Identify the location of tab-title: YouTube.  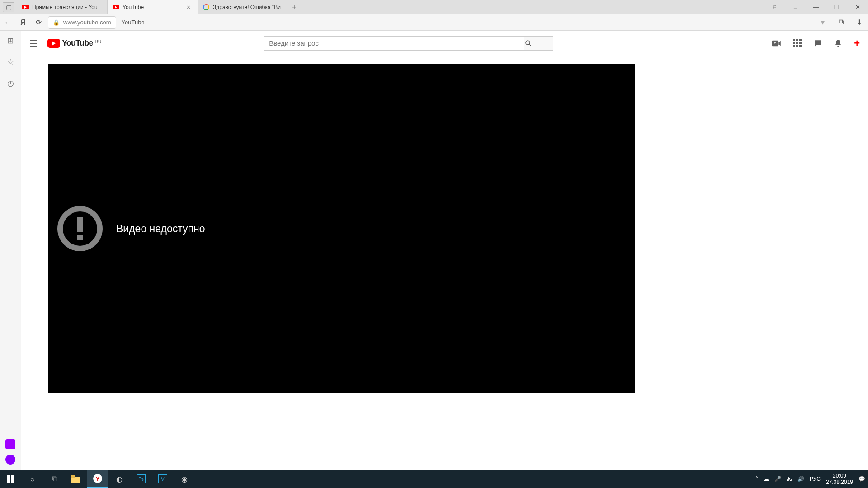
(153, 7).